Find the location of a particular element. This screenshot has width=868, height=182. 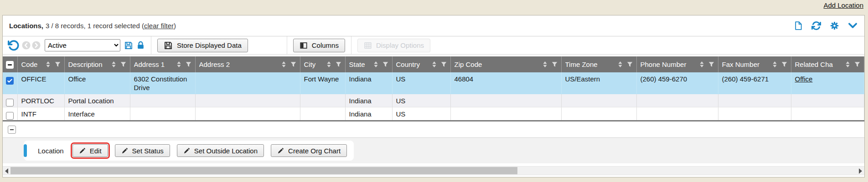

column-label: Address 1 is located at coordinates (153, 65).